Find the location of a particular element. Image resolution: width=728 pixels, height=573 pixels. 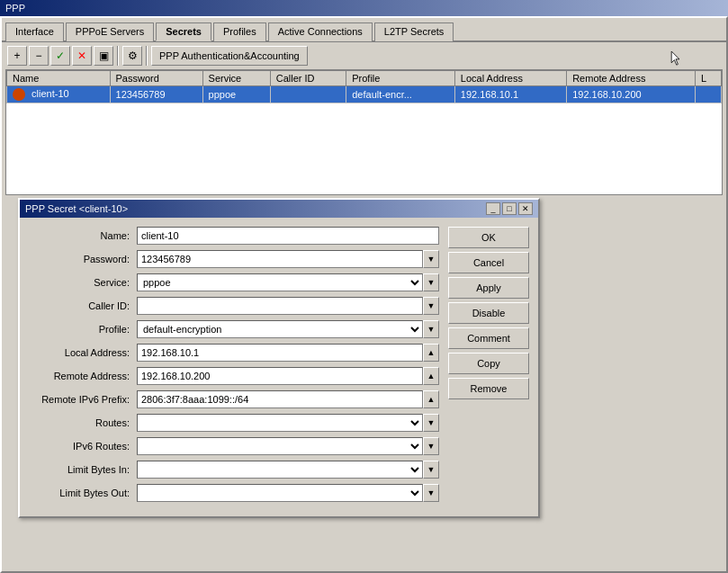

tab-interface: Interface is located at coordinates (34, 32).